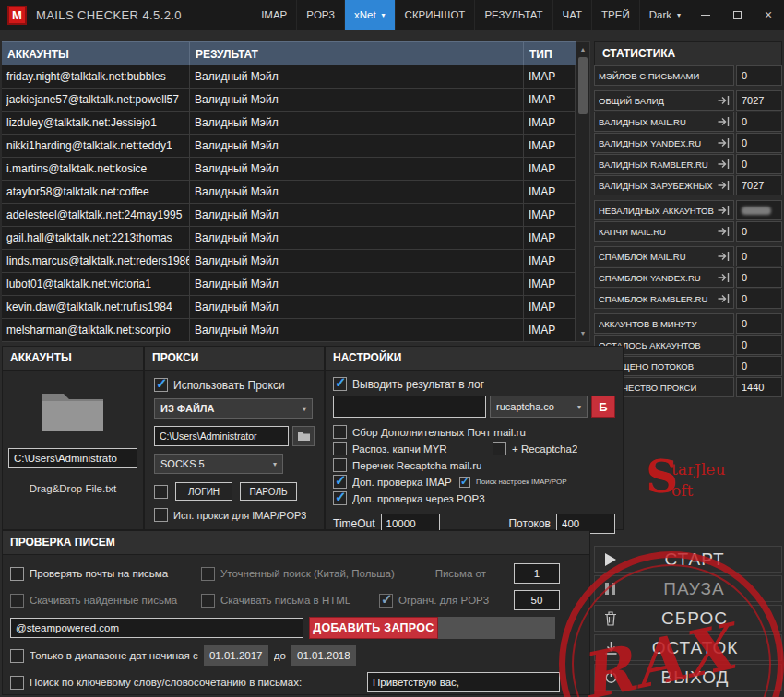 The image size is (784, 697). Describe the element at coordinates (465, 482) in the screenshot. I see `imap-pop-search-checkbox` at that location.